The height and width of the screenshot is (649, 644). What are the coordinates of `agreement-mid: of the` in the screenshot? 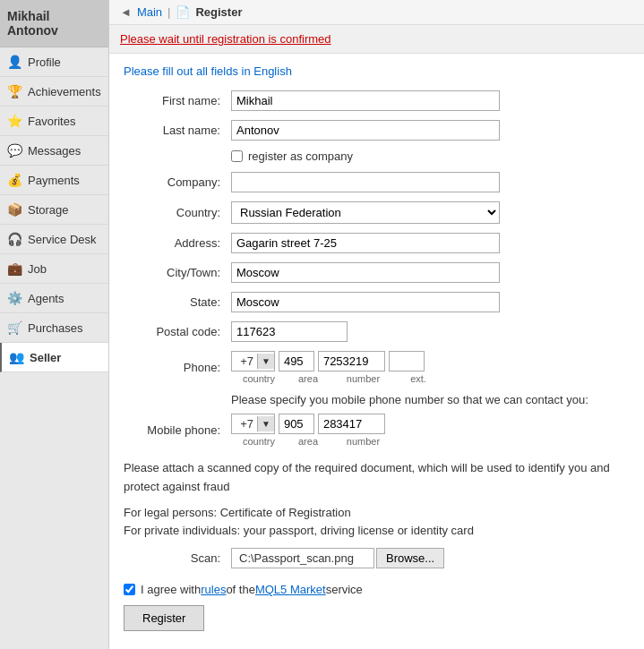 It's located at (240, 589).